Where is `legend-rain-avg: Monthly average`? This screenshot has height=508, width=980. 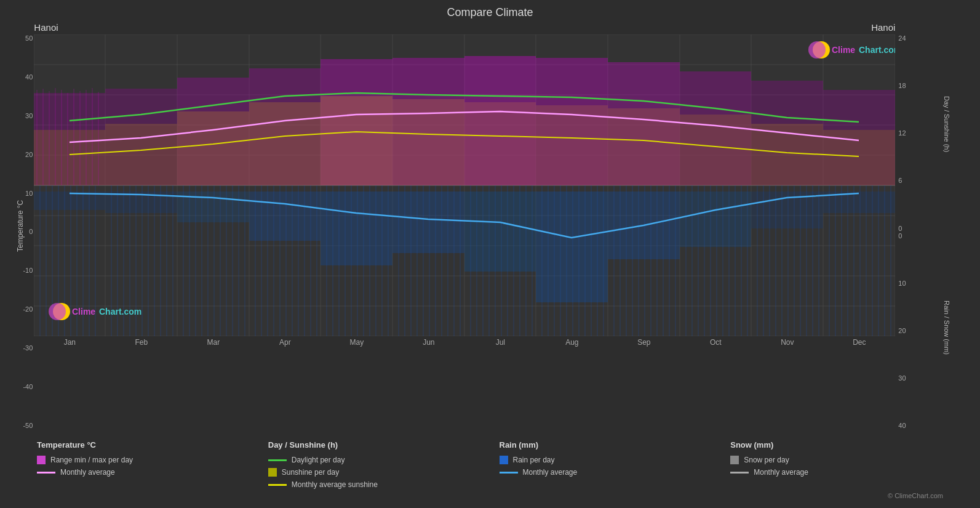 legend-rain-avg: Monthly average is located at coordinates (615, 472).